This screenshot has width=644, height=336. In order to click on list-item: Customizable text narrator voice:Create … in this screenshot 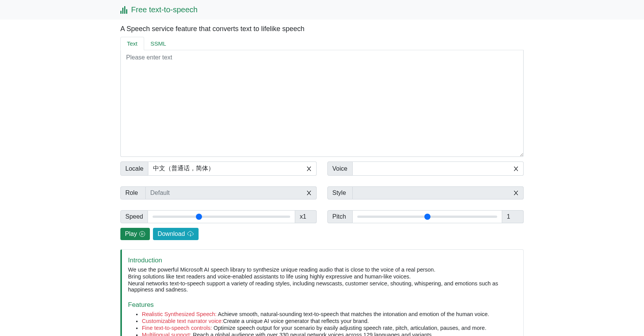, I will do `click(329, 321)`.